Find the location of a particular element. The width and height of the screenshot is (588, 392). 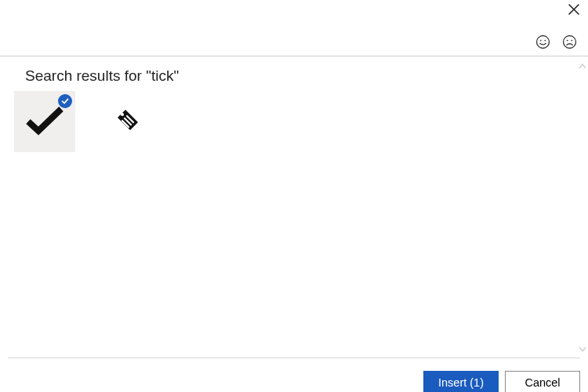

cancel-button: Cancel is located at coordinates (543, 381).